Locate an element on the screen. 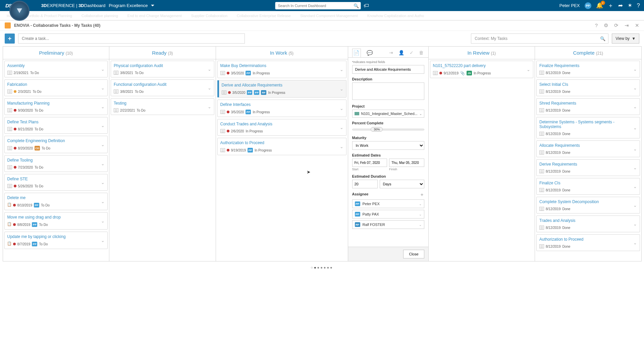 This screenshot has height=362, width=644. card-title: Functional configuration Audit is located at coordinates (162, 84).